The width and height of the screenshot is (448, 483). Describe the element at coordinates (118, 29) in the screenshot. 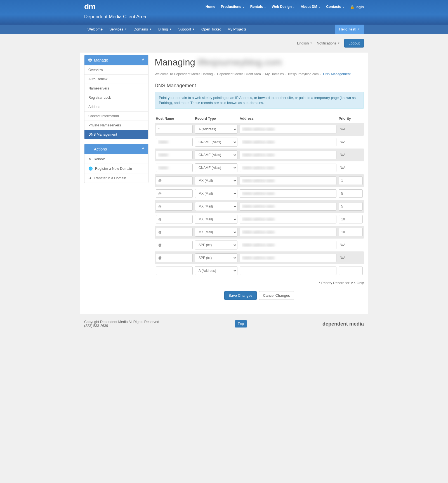

I see `nav-item: Services ▼` at that location.